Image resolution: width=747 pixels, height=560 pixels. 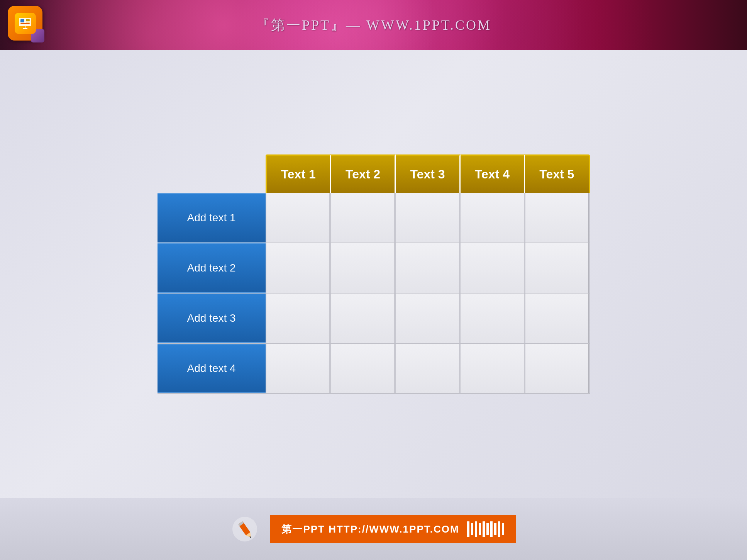 I want to click on col-header-2: Text 2, so click(x=364, y=174).